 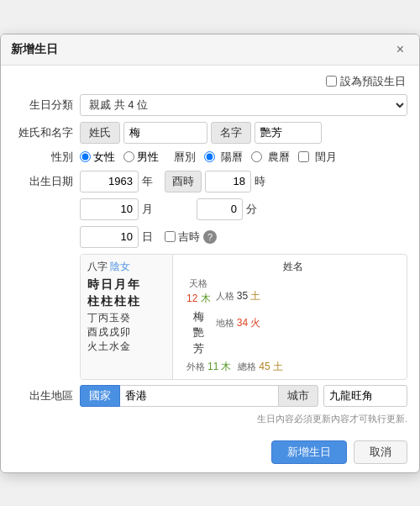 I want to click on gender-calendar-row: 性別 女性 男性 曆別 陽曆 農曆 閏月, so click(x=210, y=157).